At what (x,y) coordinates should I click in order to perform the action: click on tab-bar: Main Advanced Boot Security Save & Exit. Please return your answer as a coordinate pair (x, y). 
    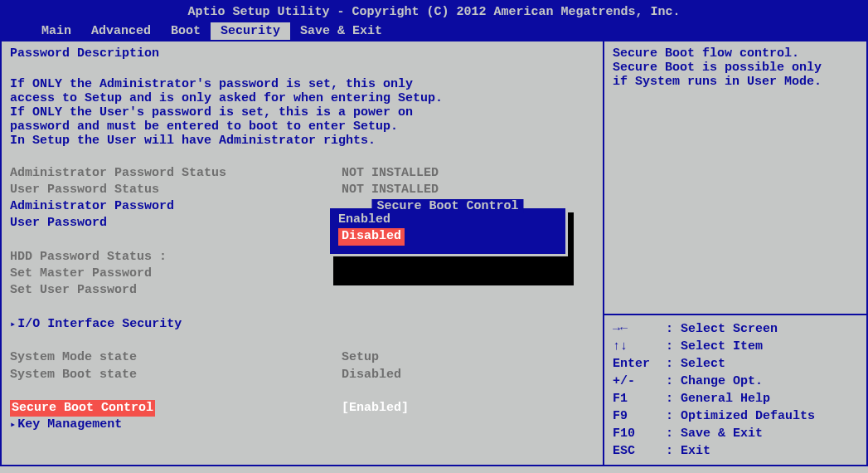
    Looking at the image, I should click on (434, 32).